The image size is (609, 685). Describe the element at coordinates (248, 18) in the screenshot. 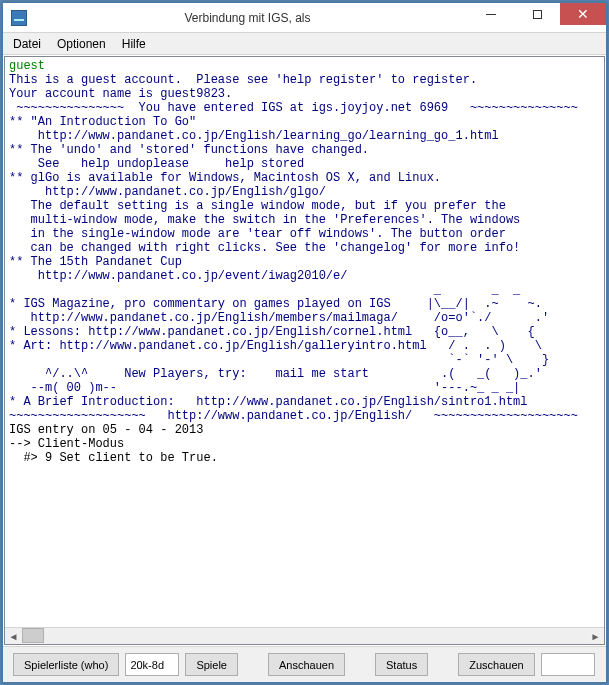

I see `window-title: Verbindung mit IGS, als` at that location.